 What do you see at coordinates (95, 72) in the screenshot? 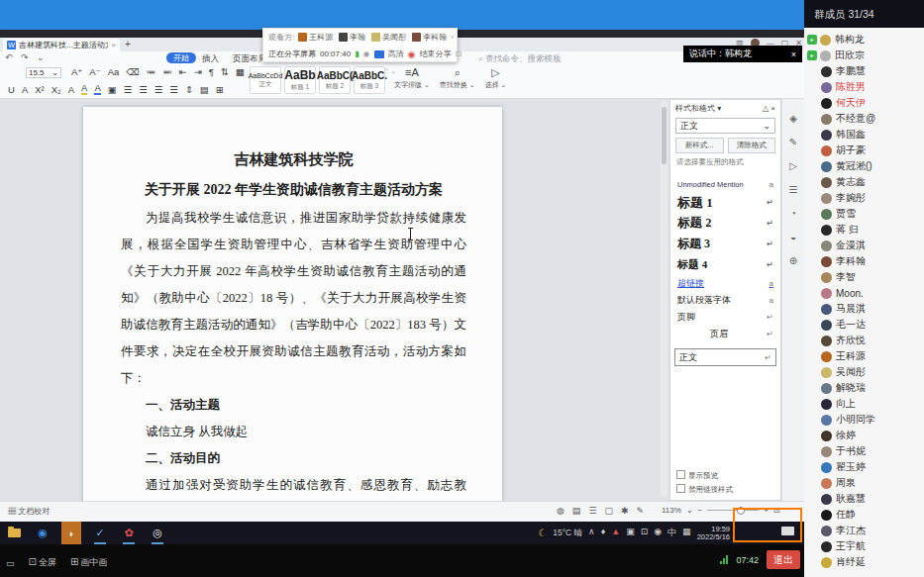
I see `shrink-font-icon: A⁻` at bounding box center [95, 72].